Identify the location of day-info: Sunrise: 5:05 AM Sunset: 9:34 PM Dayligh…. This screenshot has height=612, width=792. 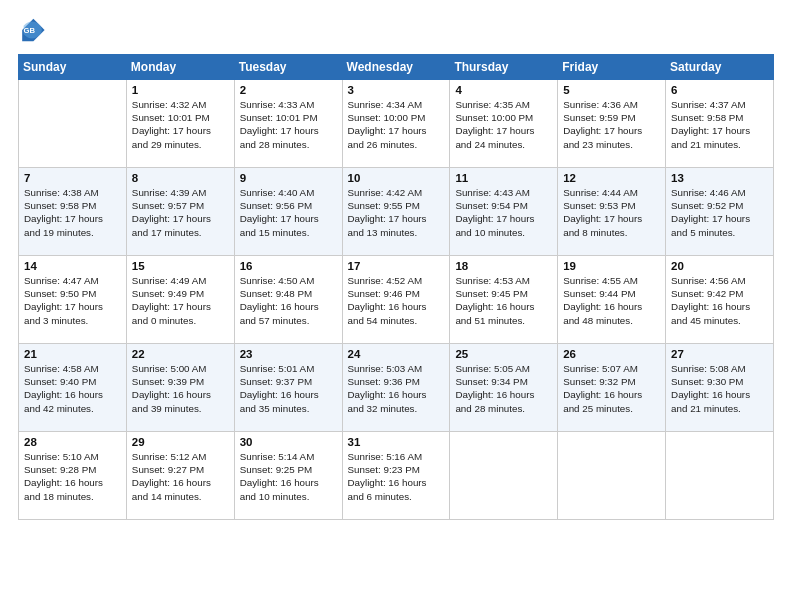
(504, 388).